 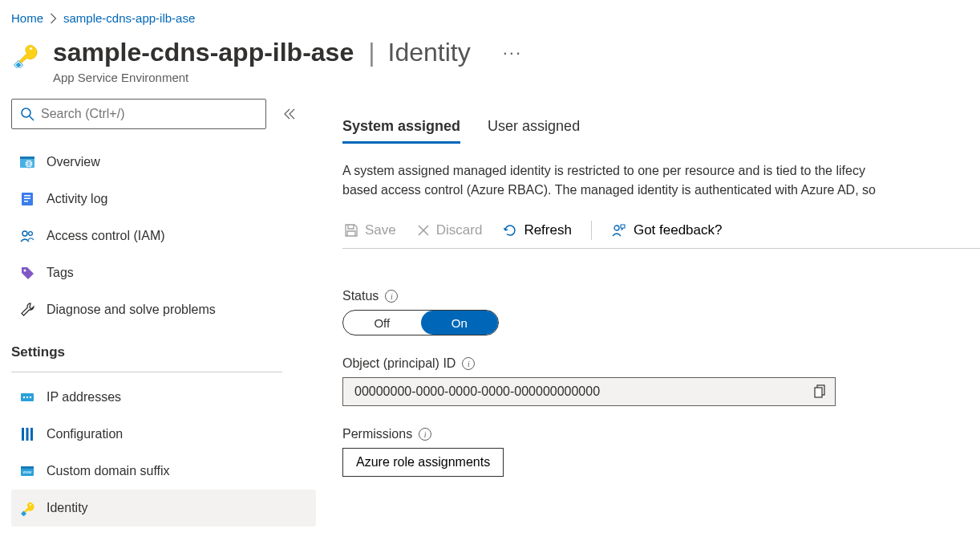 What do you see at coordinates (534, 131) in the screenshot?
I see `tab-user-assigned: User assigned` at bounding box center [534, 131].